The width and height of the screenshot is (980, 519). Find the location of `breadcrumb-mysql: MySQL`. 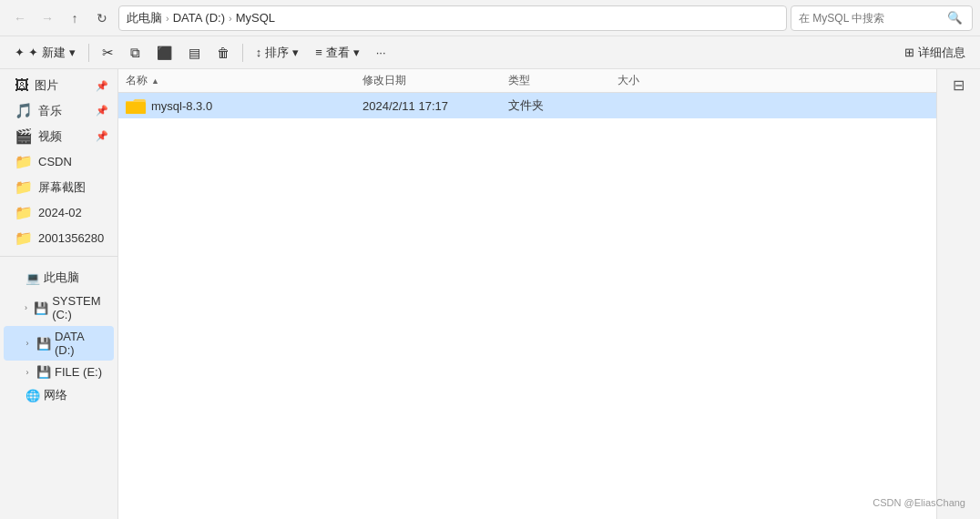

breadcrumb-mysql: MySQL is located at coordinates (255, 18).